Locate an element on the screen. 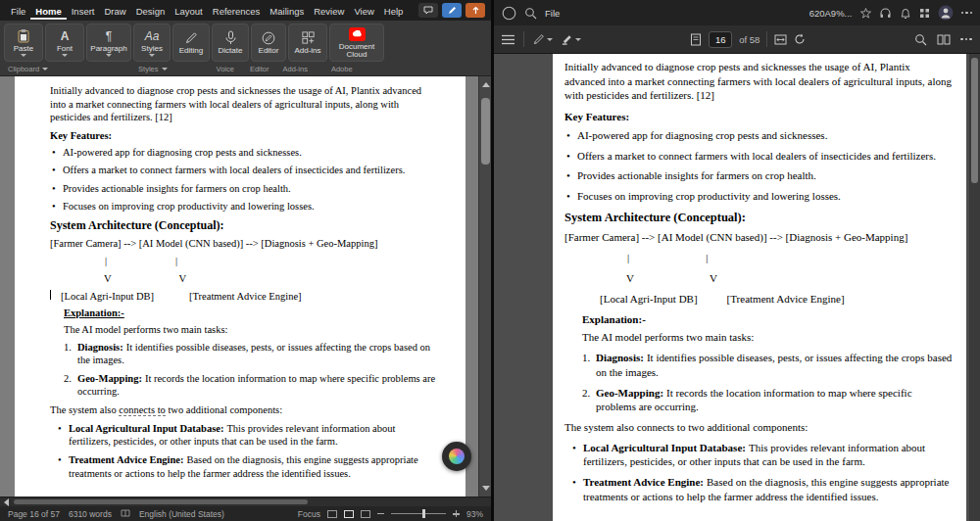 This screenshot has width=980, height=521. language-indicator: English (United States) is located at coordinates (182, 514).